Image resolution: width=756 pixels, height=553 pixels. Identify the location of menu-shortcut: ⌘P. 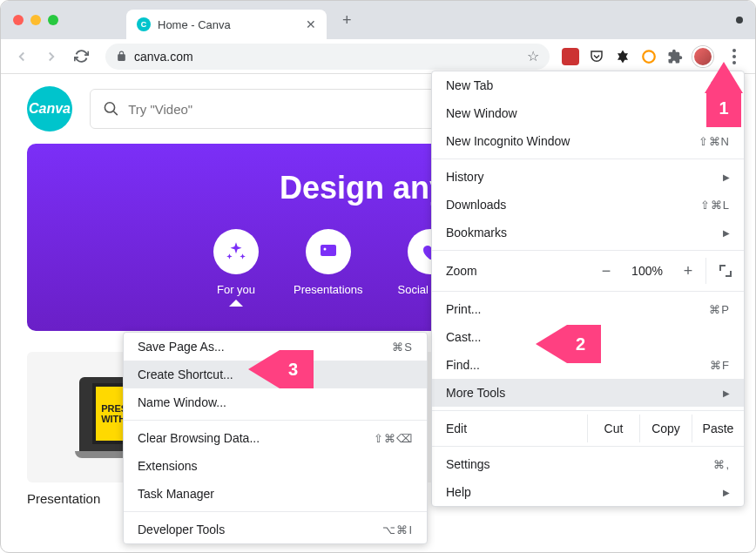
(719, 310).